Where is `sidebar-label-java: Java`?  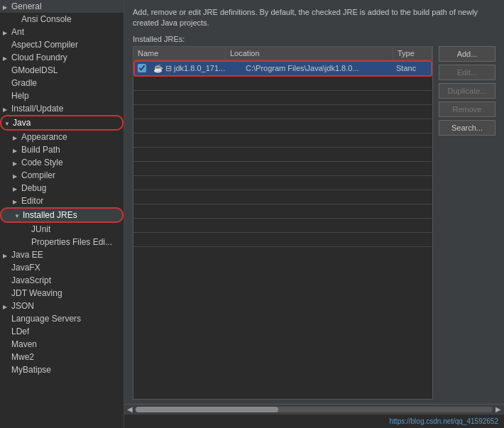
sidebar-label-java: Java is located at coordinates (21, 123).